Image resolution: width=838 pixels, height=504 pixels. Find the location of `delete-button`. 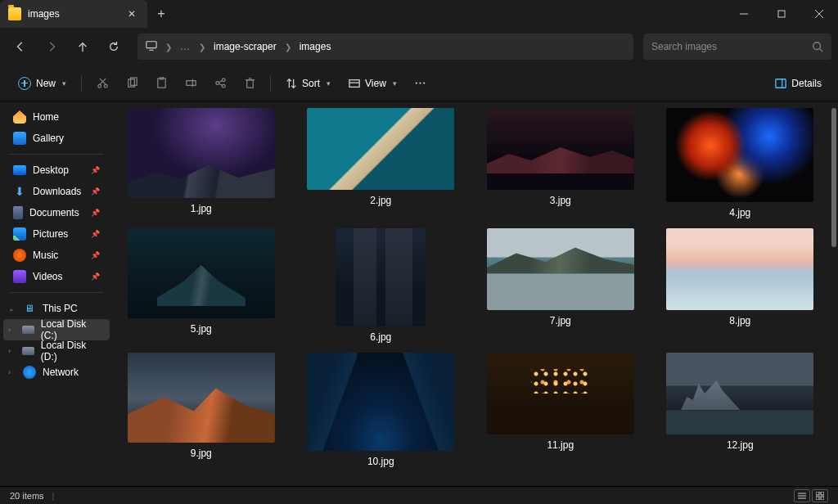

delete-button is located at coordinates (250, 83).